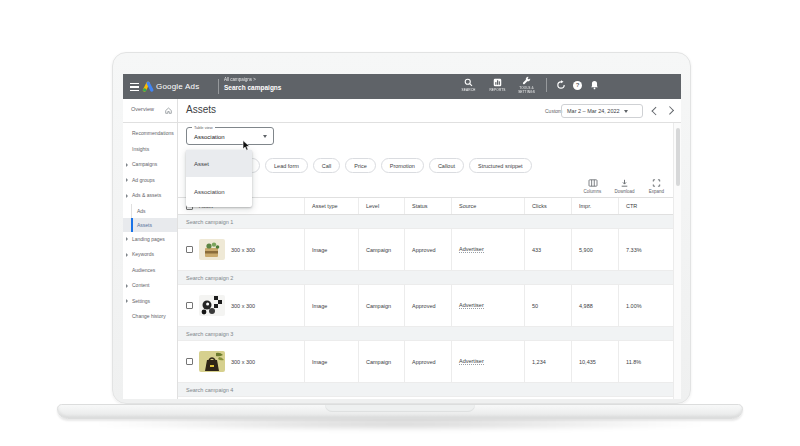 This screenshot has width=800, height=446. I want to click on column-header-clicks: Clicks, so click(548, 206).